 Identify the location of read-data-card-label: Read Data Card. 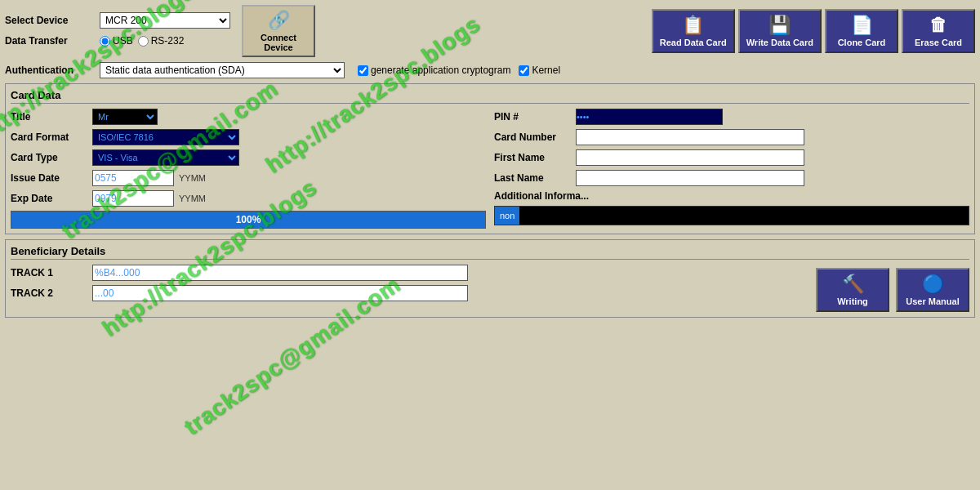
(693, 42).